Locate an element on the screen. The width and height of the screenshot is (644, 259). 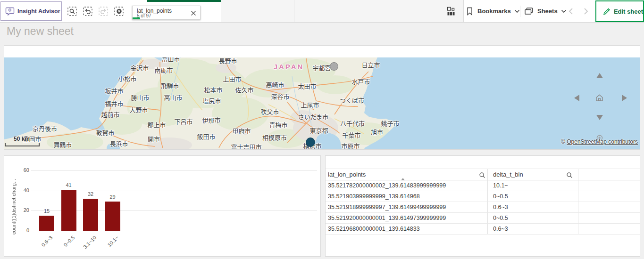
map-city-label: つくば市 is located at coordinates (352, 100).